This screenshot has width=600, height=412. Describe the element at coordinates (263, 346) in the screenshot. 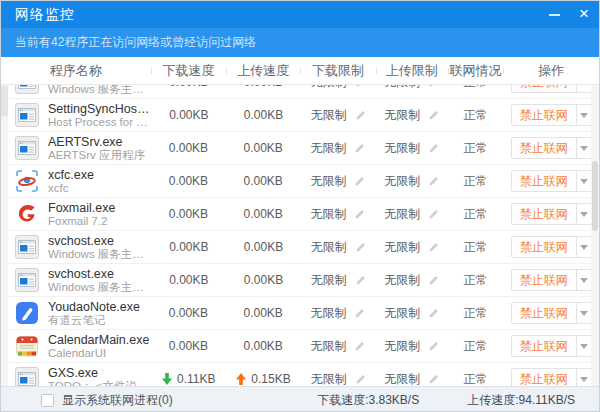

I see `upload-speed-cell: 0.00KB` at that location.